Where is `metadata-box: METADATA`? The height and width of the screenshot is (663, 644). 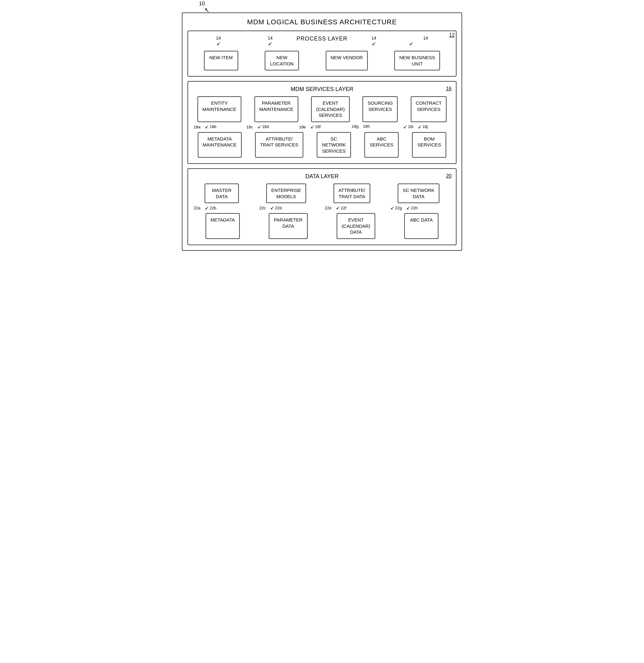 metadata-box: METADATA is located at coordinates (223, 226).